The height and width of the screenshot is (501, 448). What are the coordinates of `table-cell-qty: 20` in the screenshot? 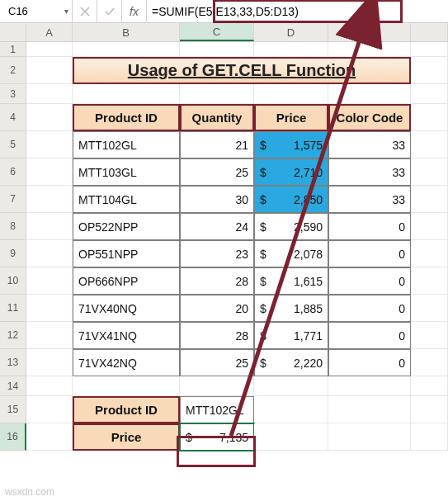 It's located at (217, 309).